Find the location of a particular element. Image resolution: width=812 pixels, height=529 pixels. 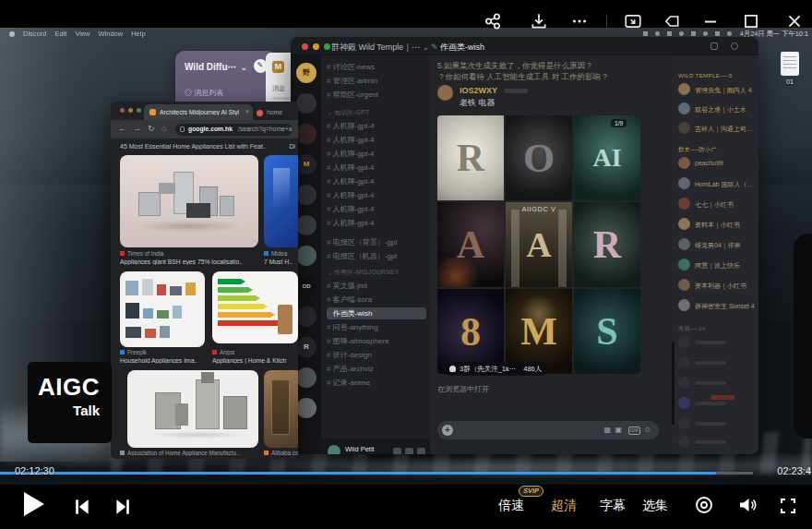

volume-icon is located at coordinates (747, 505).